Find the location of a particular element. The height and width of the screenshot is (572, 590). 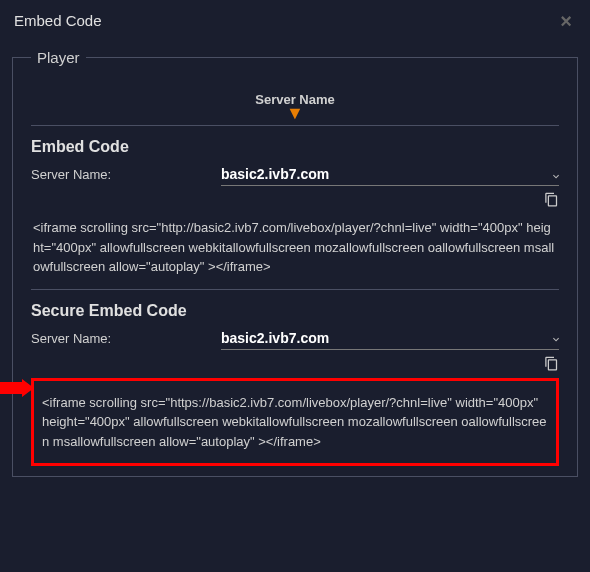

server-name-select-1: basic2.ivb7.com ⌵ is located at coordinates (390, 176).